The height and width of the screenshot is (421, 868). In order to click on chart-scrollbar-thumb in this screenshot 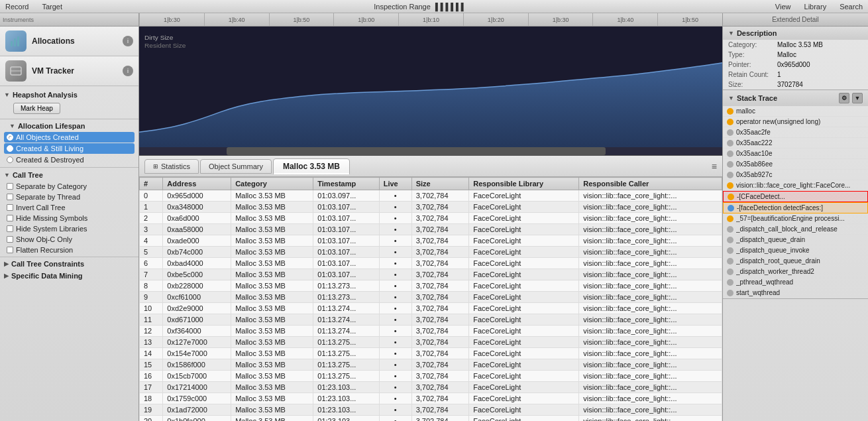, I will do `click(416, 151)`.